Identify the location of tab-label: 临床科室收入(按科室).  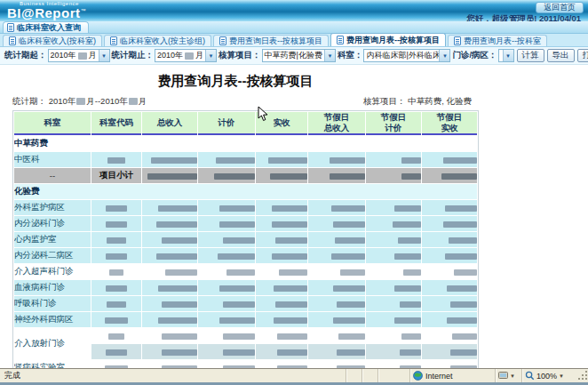
(57, 41).